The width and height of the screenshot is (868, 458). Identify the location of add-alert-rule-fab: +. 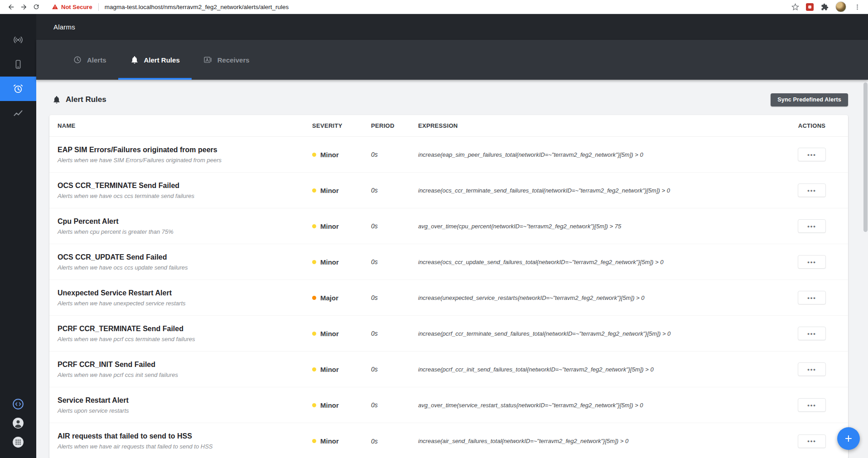
(849, 439).